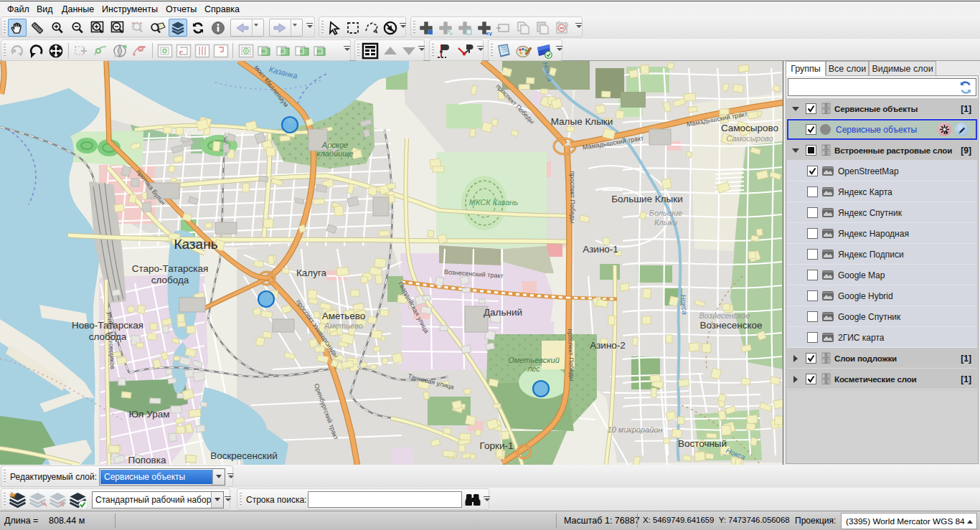 This screenshot has width=980, height=530. Describe the element at coordinates (608, 346) in the screenshot. I see `svg-text: Азино-2` at that location.